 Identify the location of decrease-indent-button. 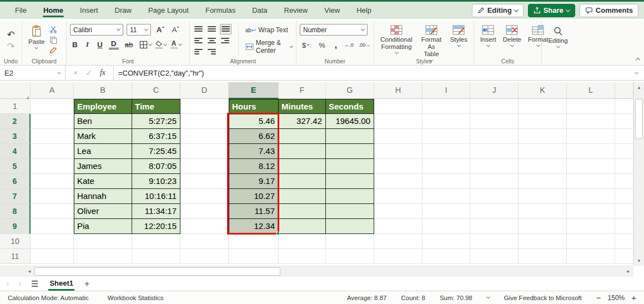
(199, 52).